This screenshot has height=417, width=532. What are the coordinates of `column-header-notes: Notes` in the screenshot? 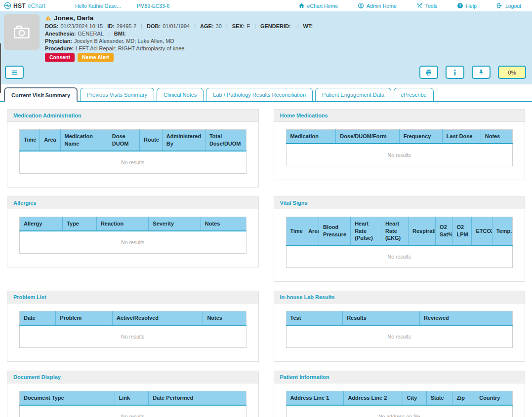 It's located at (496, 137).